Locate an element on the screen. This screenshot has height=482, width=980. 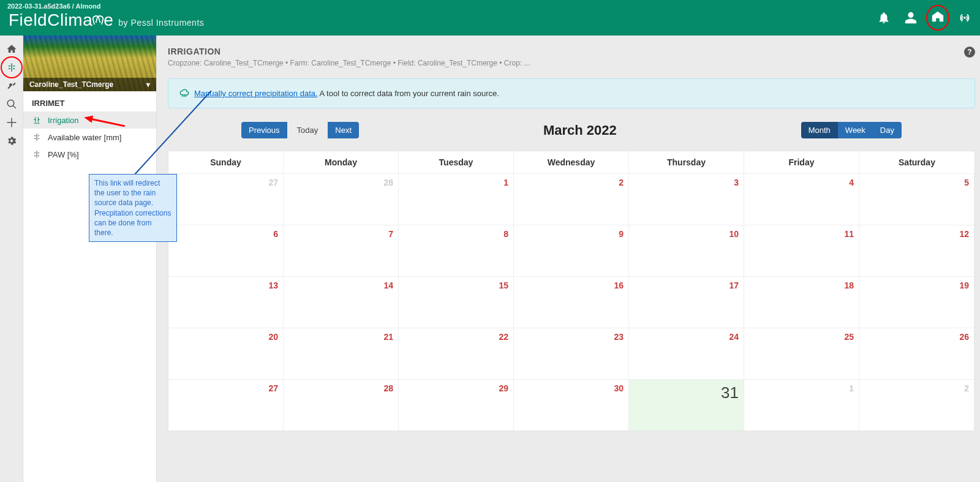
calendar-cell: 11 is located at coordinates (802, 250).